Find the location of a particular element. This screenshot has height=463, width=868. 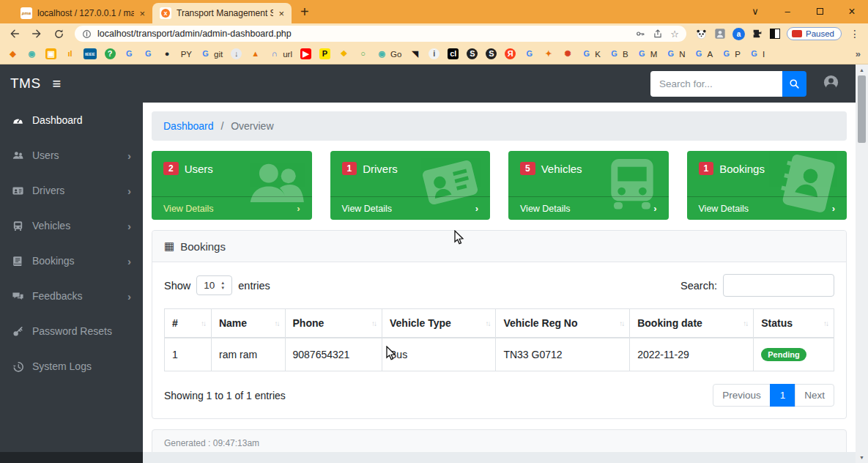

window-close-icon: × is located at coordinates (852, 12).